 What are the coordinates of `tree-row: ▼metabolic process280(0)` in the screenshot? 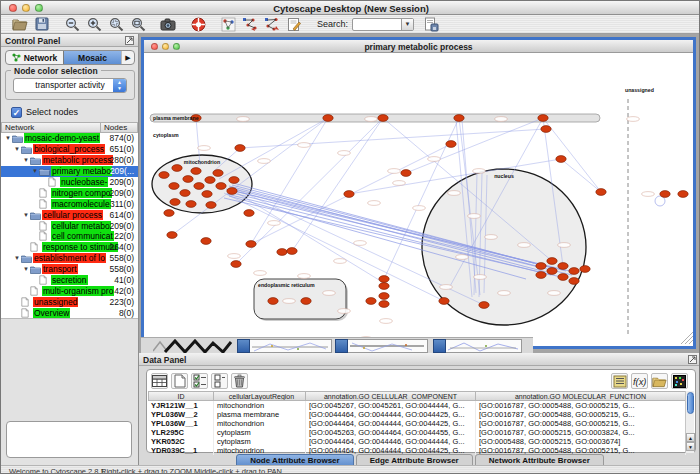 It's located at (70, 160).